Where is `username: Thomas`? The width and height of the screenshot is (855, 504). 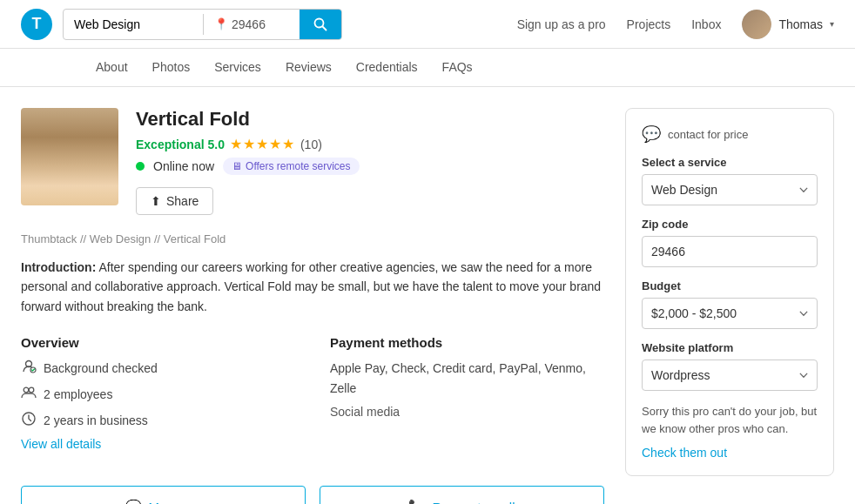 username: Thomas is located at coordinates (801, 24).